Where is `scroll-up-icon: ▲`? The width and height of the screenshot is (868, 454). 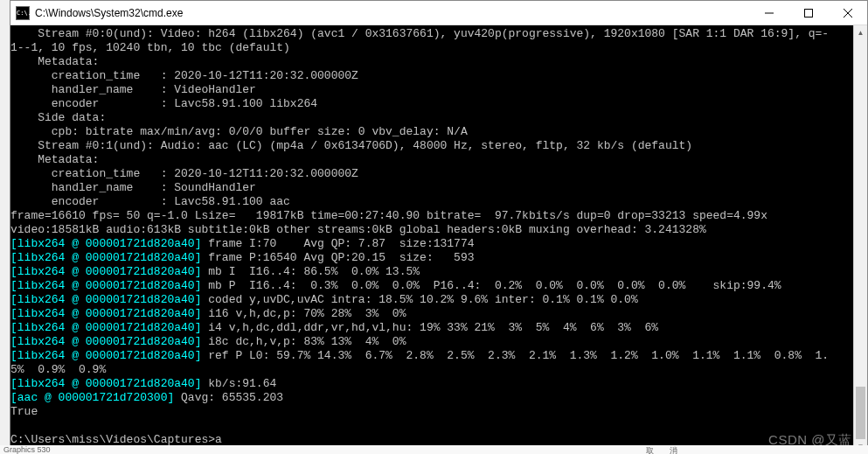 scroll-up-icon: ▲ is located at coordinates (860, 32).